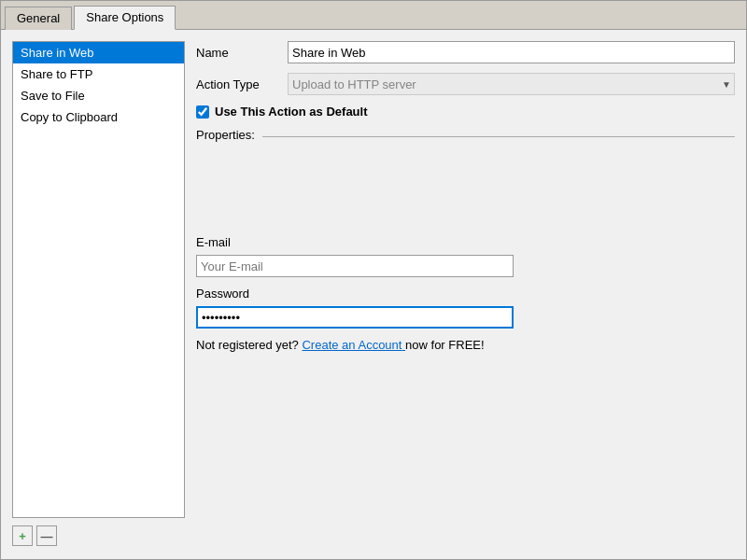 This screenshot has height=560, width=747. Describe the element at coordinates (99, 52) in the screenshot. I see `list-item-share-in-web: Share in Web` at that location.